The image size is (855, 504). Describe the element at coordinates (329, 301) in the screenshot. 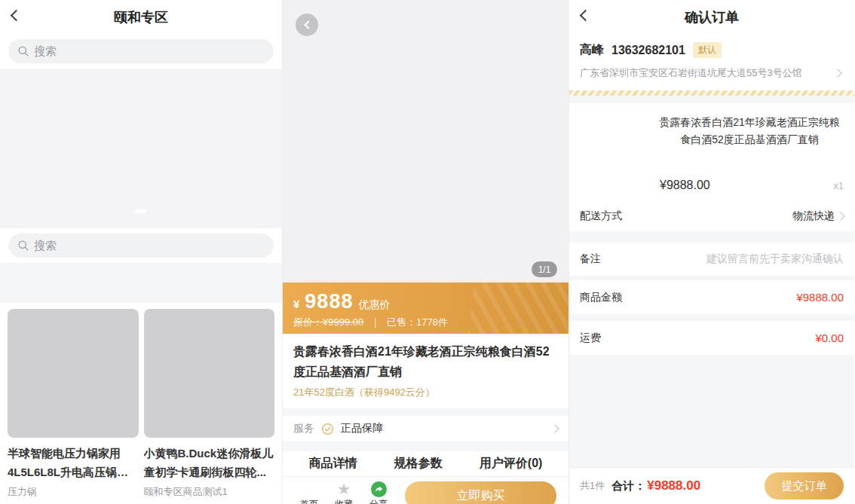

I see `sale-price: 9888` at that location.